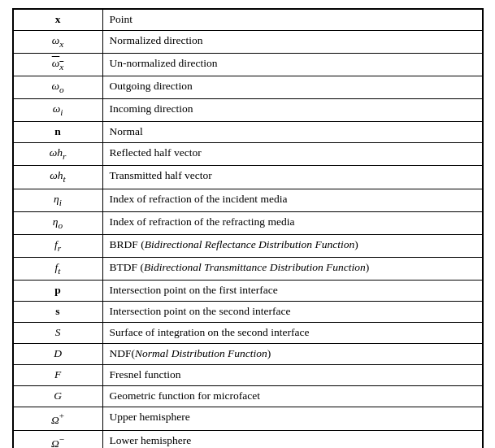 The image size is (495, 448). I want to click on symbol-cell: ηo, so click(58, 223).